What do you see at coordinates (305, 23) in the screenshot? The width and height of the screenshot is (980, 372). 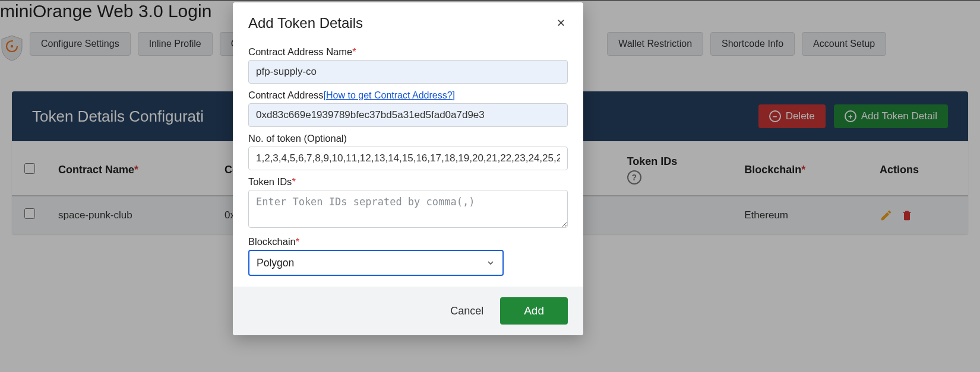 I see `modal-title: Add Token Details` at bounding box center [305, 23].